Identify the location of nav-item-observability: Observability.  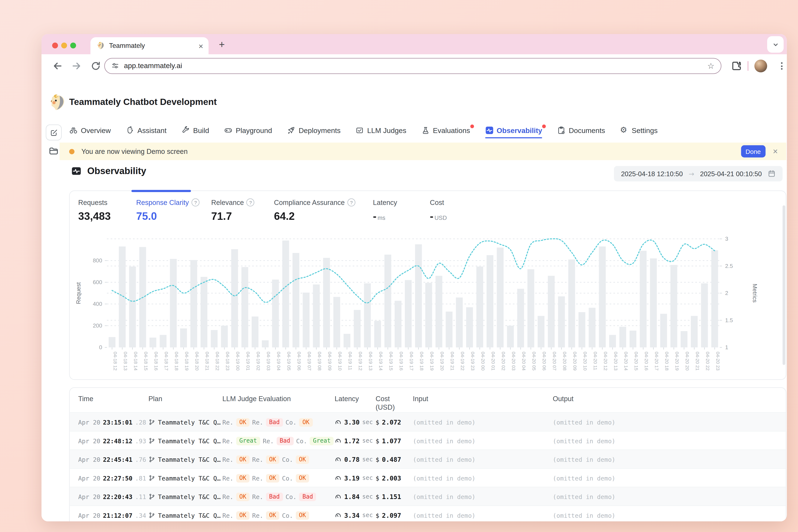
(514, 130).